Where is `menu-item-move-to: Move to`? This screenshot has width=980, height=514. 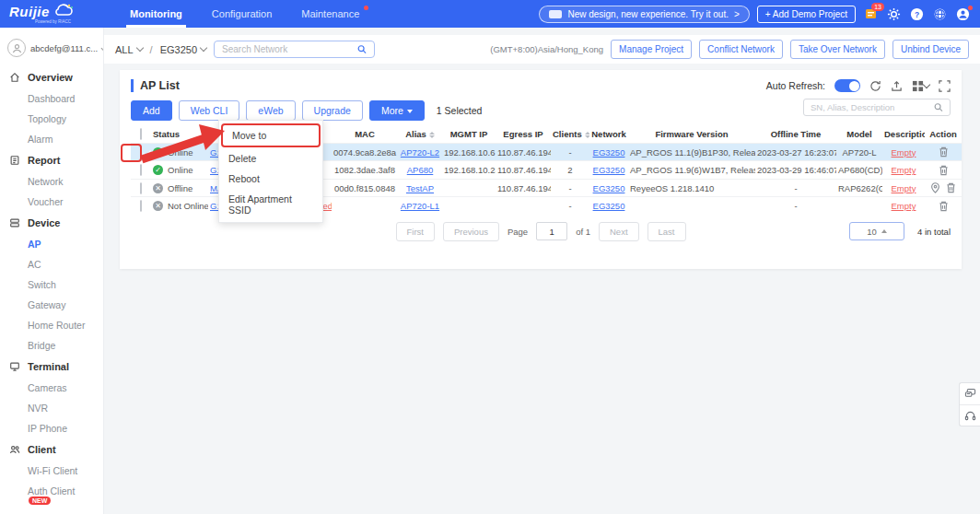 menu-item-move-to: Move to is located at coordinates (271, 135).